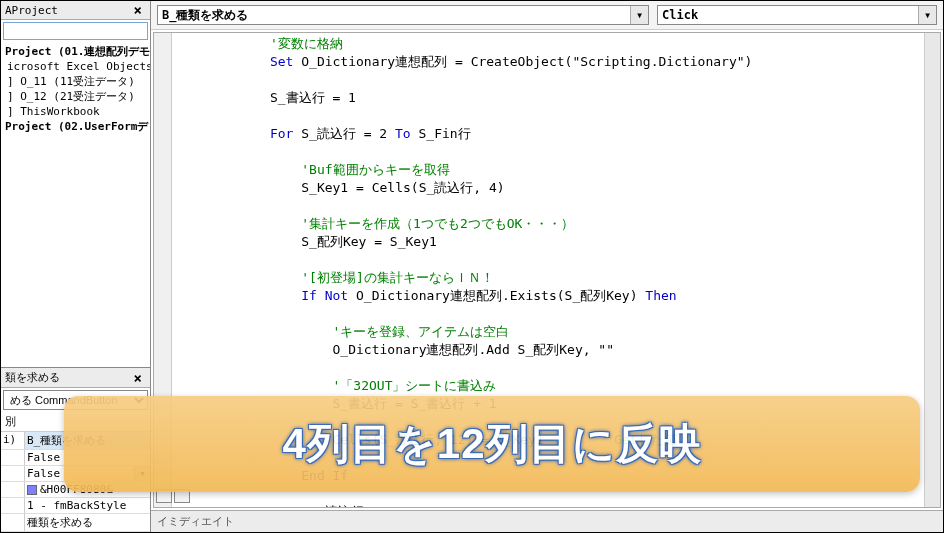  Describe the element at coordinates (205, 16) in the screenshot. I see `object-selector-value: B_種類を求める` at that location.